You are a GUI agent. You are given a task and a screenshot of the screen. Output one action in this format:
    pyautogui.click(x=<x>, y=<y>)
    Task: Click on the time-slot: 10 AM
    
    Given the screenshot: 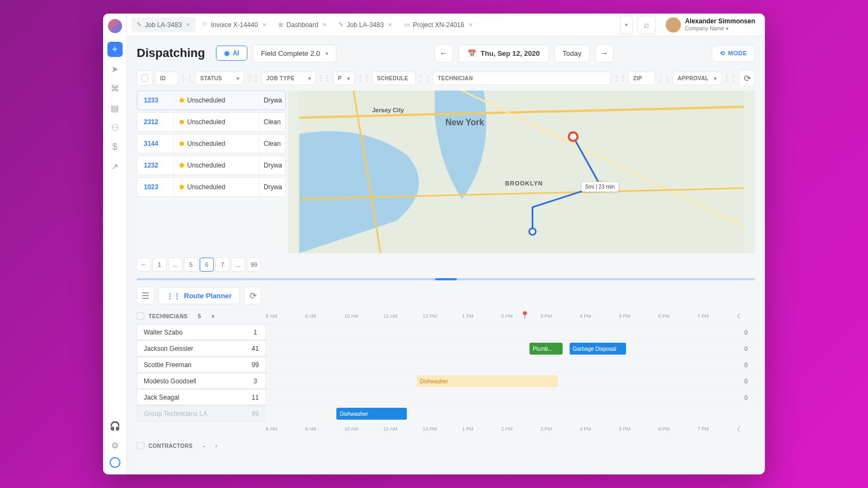 What is the action you would take?
    pyautogui.click(x=364, y=429)
    